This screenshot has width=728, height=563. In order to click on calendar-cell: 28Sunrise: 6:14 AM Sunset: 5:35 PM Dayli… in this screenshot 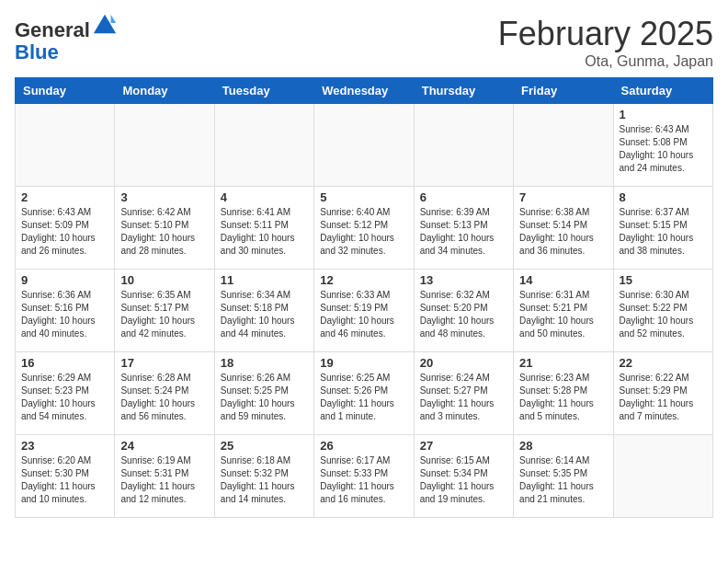, I will do `click(563, 477)`.